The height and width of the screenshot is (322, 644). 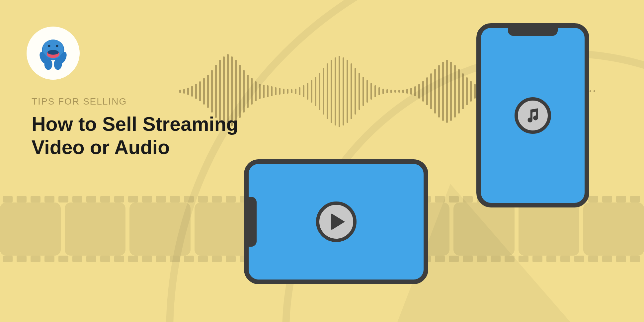 What do you see at coordinates (135, 102) in the screenshot?
I see `eyebrow-text: TIPS FOR SELLING` at bounding box center [135, 102].